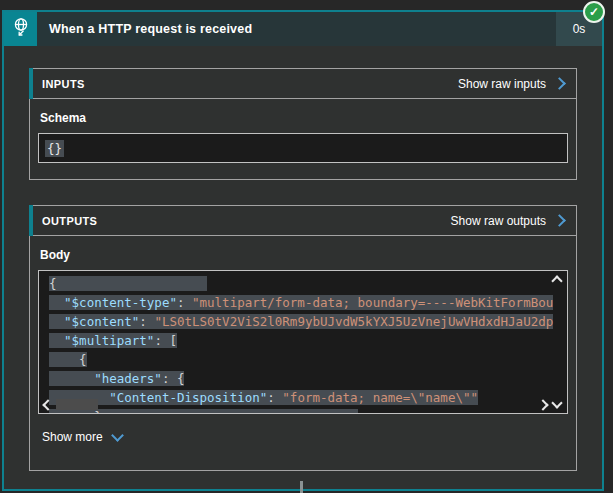 This screenshot has width=613, height=493. Describe the element at coordinates (296, 29) in the screenshot. I see `trigger-title-area: When a HTTP request is received` at that location.